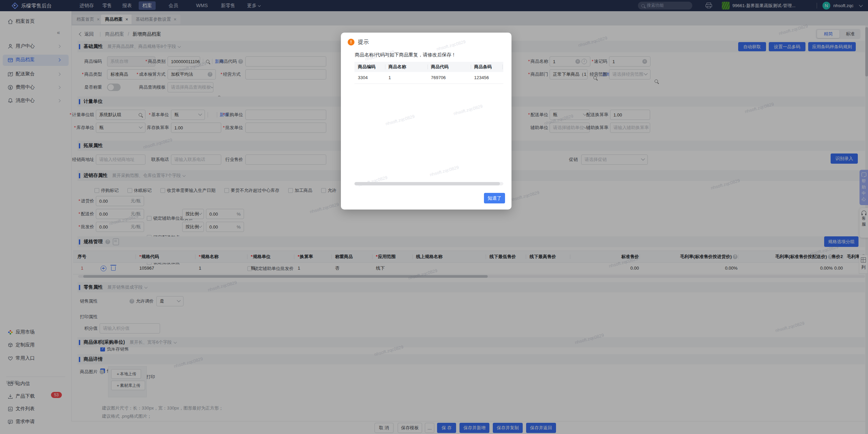 This screenshot has width=868, height=434. I want to click on dialog-hscrollbar-thumb, so click(427, 184).